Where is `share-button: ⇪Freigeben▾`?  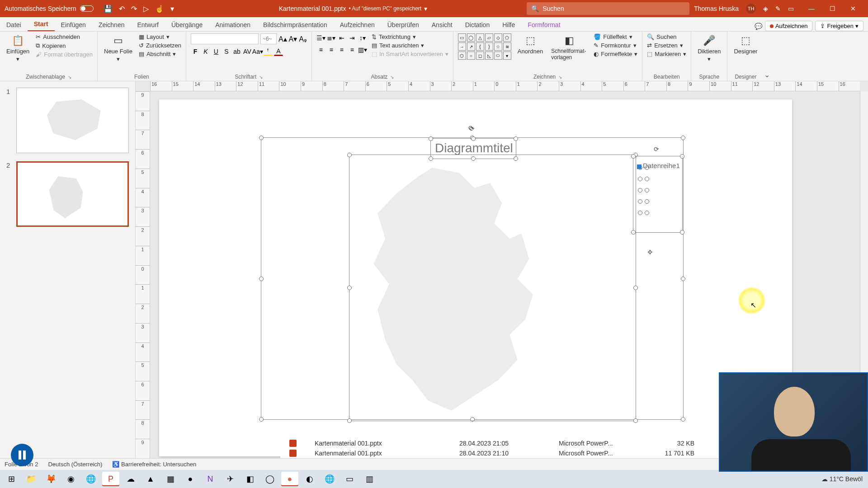
share-button: ⇪Freigeben▾ is located at coordinates (839, 26).